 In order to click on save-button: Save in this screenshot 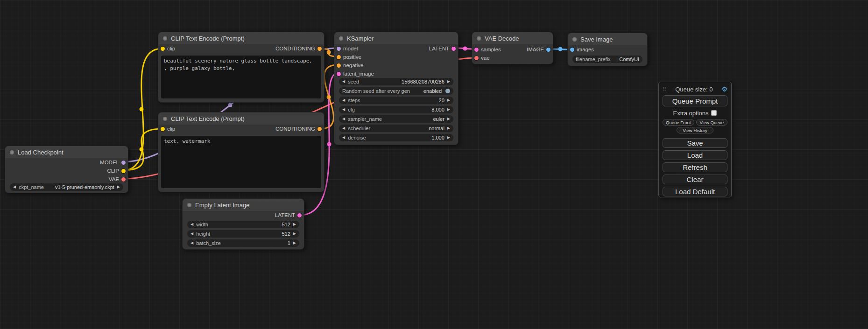, I will do `click(695, 143)`.